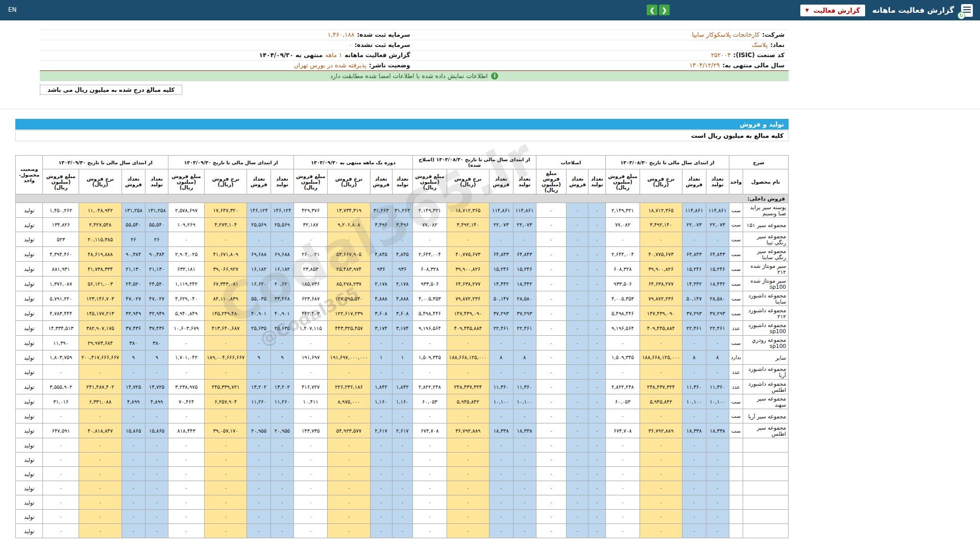 Image resolution: width=980 pixels, height=551 pixels. I want to click on table-row: مجموعه سپر رنگي سايناست۶۴,۸۴۳۶۴,۸۴۳۴۰,۷۷…, so click(402, 254).